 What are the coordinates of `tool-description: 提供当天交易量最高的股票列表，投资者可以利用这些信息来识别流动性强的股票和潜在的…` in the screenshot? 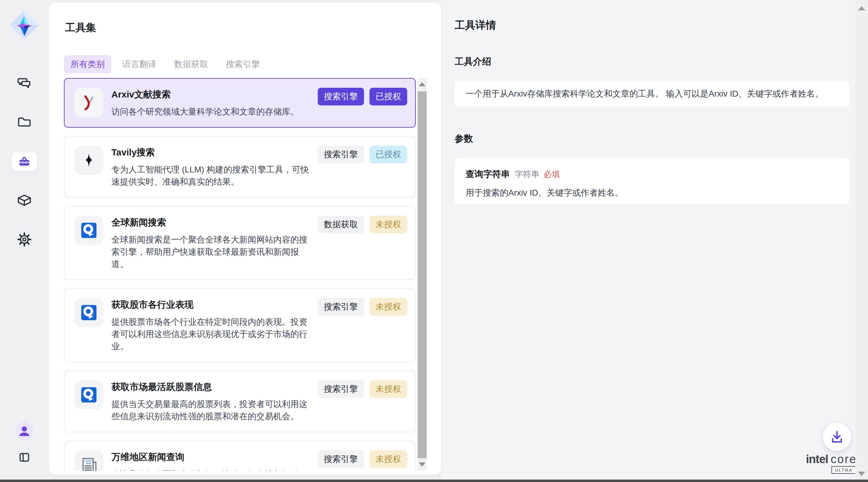 It's located at (213, 410).